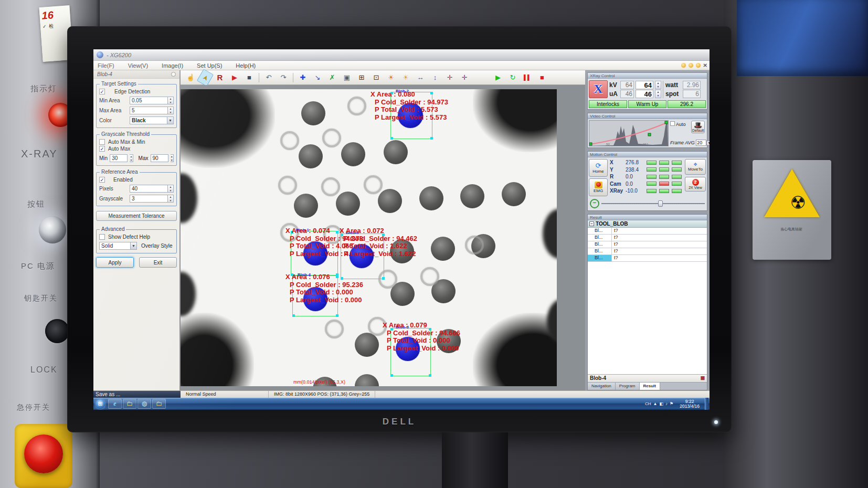 The width and height of the screenshot is (868, 488). What do you see at coordinates (138, 66) in the screenshot?
I see `menu-view: View(V)` at bounding box center [138, 66].